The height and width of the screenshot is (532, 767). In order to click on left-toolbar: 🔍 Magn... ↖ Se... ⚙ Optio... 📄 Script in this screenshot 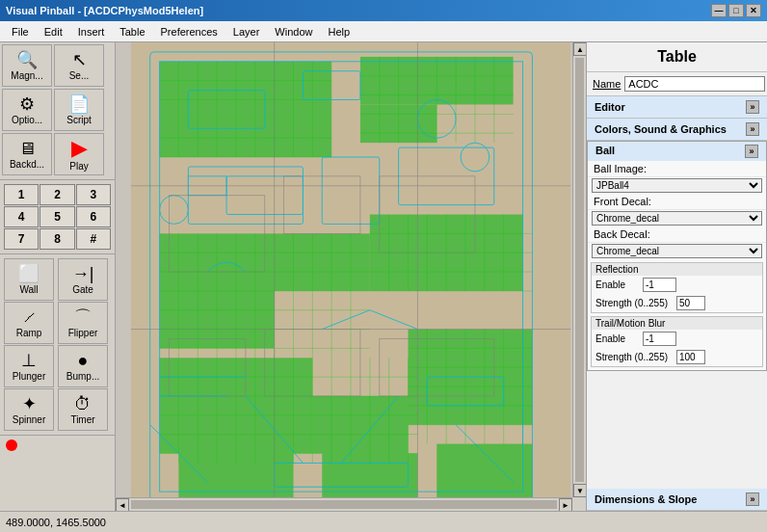, I will do `click(58, 277)`.